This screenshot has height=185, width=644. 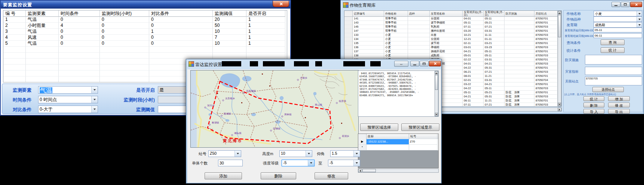 I want to click on table-row: 147双季早稻播种出苗期03-2003-3187050701, so click(x=453, y=31).